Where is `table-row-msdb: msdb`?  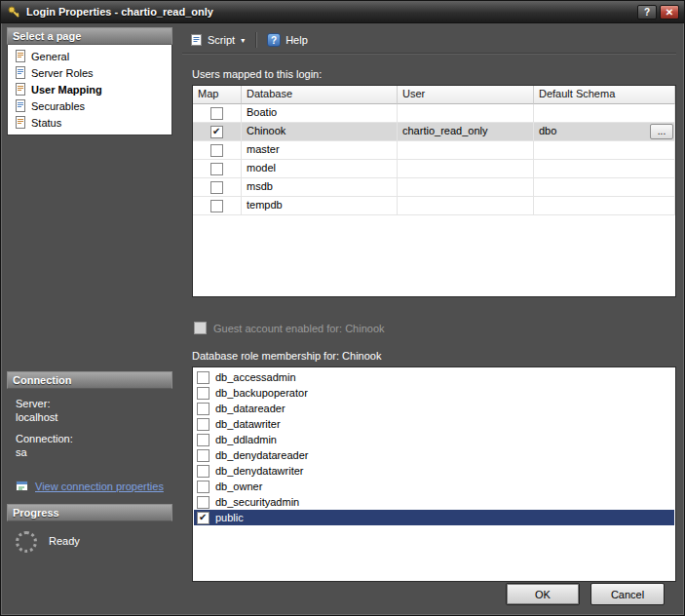 table-row-msdb: msdb is located at coordinates (435, 187).